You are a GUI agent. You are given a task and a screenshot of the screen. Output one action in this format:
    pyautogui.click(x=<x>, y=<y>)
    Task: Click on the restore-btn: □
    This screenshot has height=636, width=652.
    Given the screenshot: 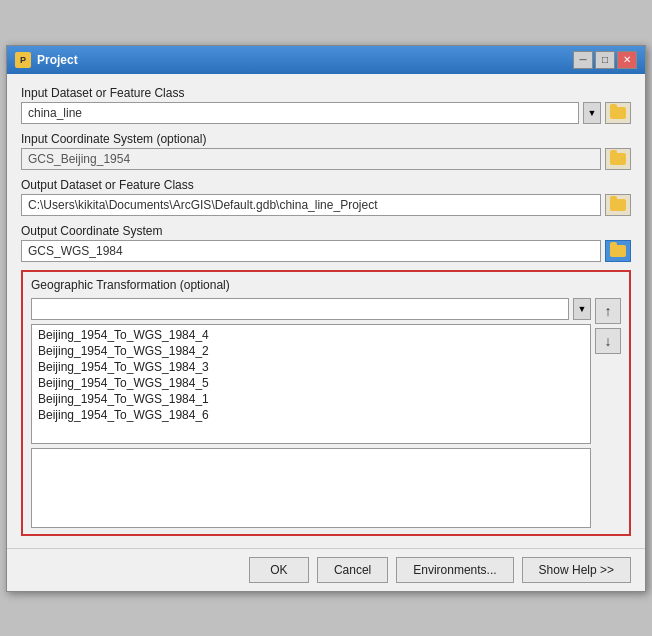 What is the action you would take?
    pyautogui.click(x=605, y=60)
    